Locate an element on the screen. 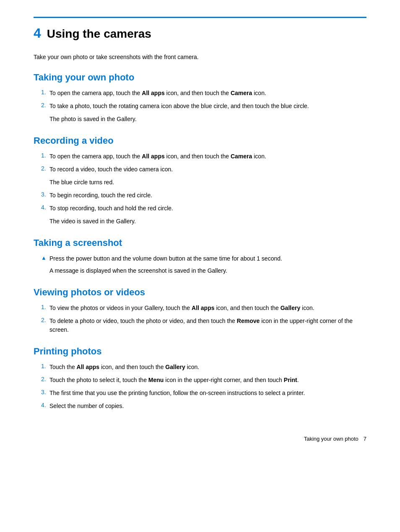 The image size is (400, 532). section-heading-viewing-photos-videos: Viewing photos or videos is located at coordinates (200, 292).